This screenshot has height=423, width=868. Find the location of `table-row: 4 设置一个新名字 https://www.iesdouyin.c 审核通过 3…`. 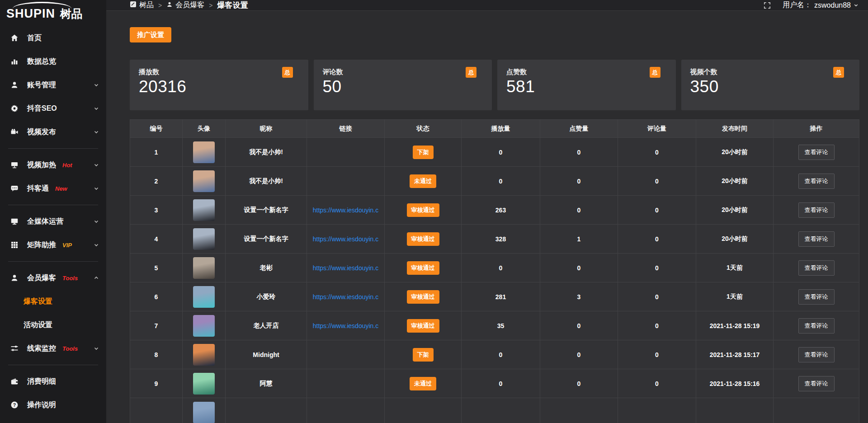

table-row: 4 设置一个新名字 https://www.iesdouyin.c 审核通过 3… is located at coordinates (495, 239).